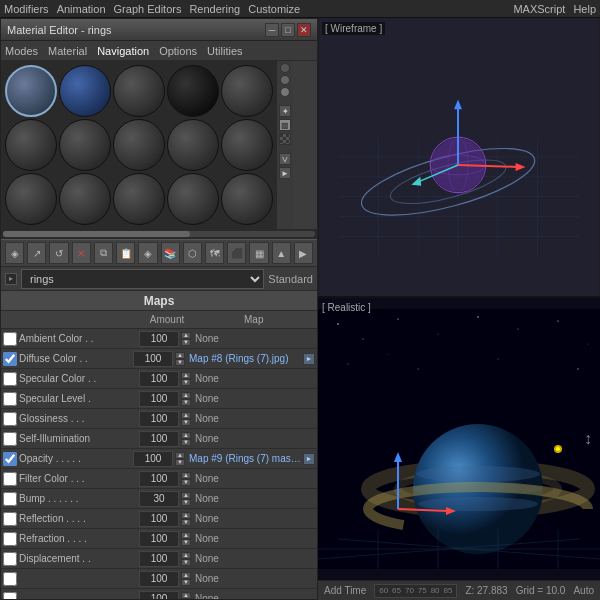 This screenshot has width=600, height=600. Describe the element at coordinates (285, 92) in the screenshot. I see `sphere-size-large` at that location.